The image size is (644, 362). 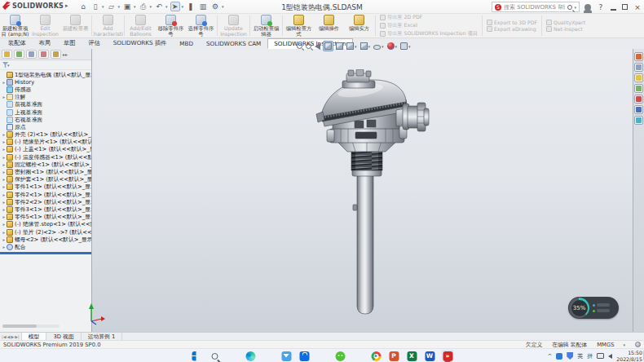 What do you see at coordinates (46, 90) in the screenshot?
I see `tree-item: 传感器` at bounding box center [46, 90].